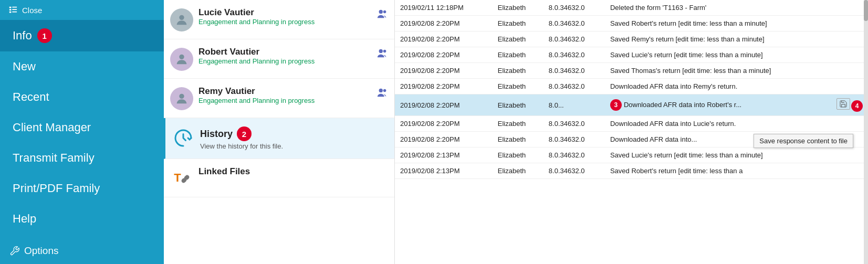  What do you see at coordinates (803, 141) in the screenshot?
I see `save-response-tooltip: Save response content to file` at bounding box center [803, 141].